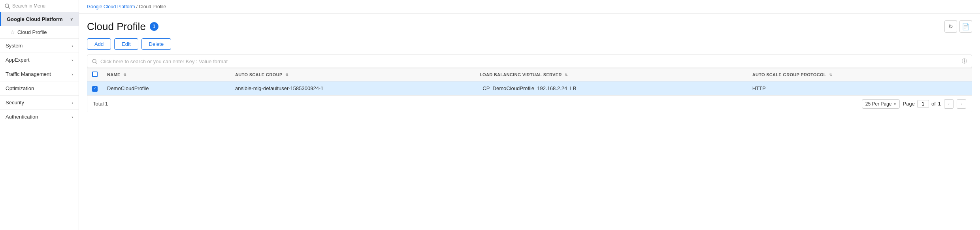 The height and width of the screenshot is (230, 980). What do you see at coordinates (922, 104) in the screenshot?
I see `page-info: Page of 1` at bounding box center [922, 104].